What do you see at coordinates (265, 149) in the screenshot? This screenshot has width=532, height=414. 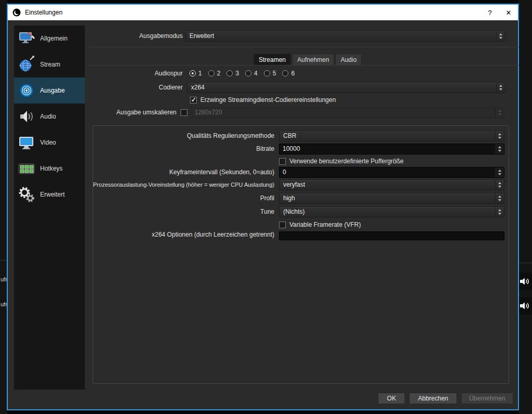 I see `bitrate-label: Bitrate` at bounding box center [265, 149].